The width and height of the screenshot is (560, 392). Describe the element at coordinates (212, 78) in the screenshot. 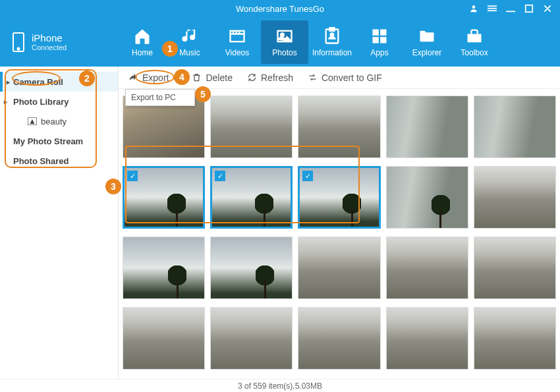

I see `delete-button: Delete` at that location.